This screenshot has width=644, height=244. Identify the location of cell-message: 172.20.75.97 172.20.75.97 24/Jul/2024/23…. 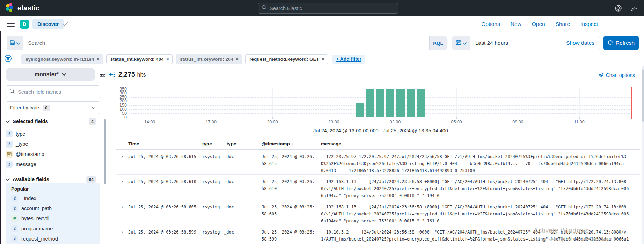
(481, 164).